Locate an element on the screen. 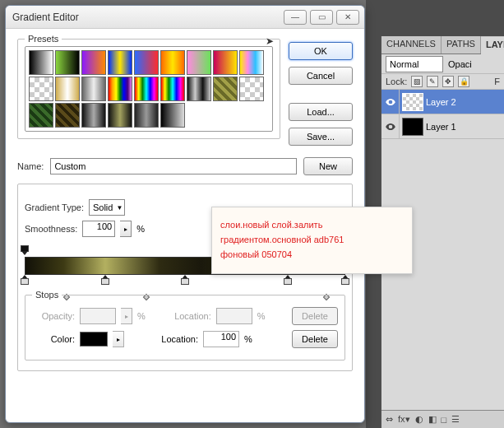 This screenshot has width=504, height=428. lock-transparency-icon: ▧ is located at coordinates (417, 81).